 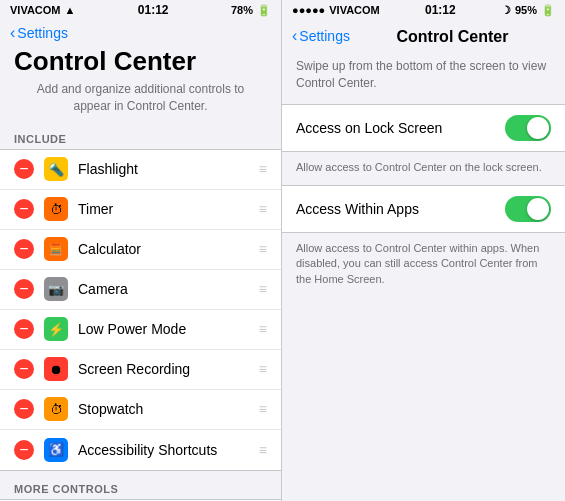 I want to click on left-back-label: Settings, so click(x=42, y=33).